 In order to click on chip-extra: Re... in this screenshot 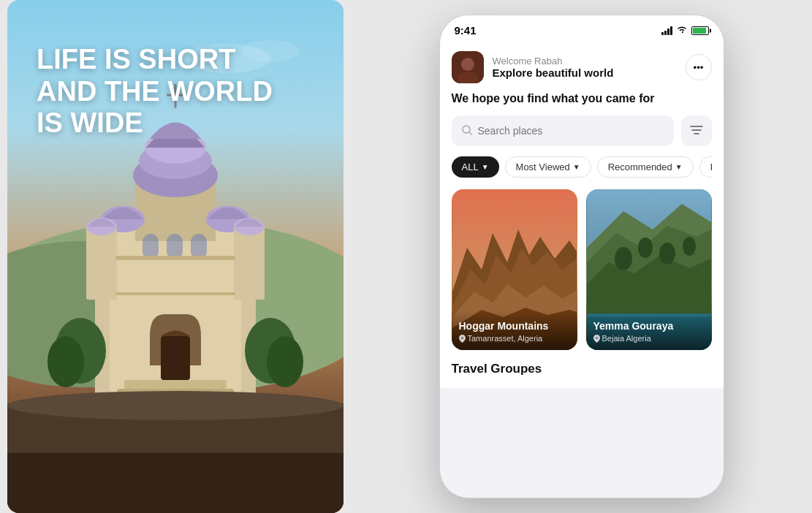, I will do `click(706, 167)`.